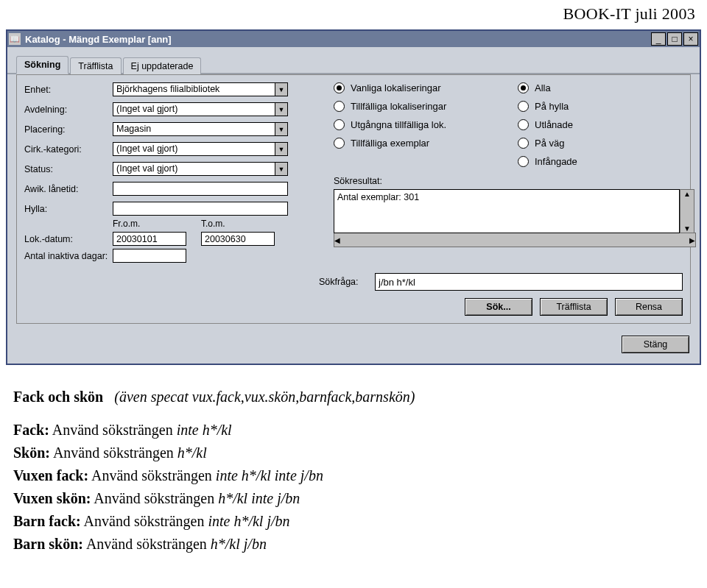  Describe the element at coordinates (344, 282) in the screenshot. I see `label-sokfraga: Sökfråga:` at that location.